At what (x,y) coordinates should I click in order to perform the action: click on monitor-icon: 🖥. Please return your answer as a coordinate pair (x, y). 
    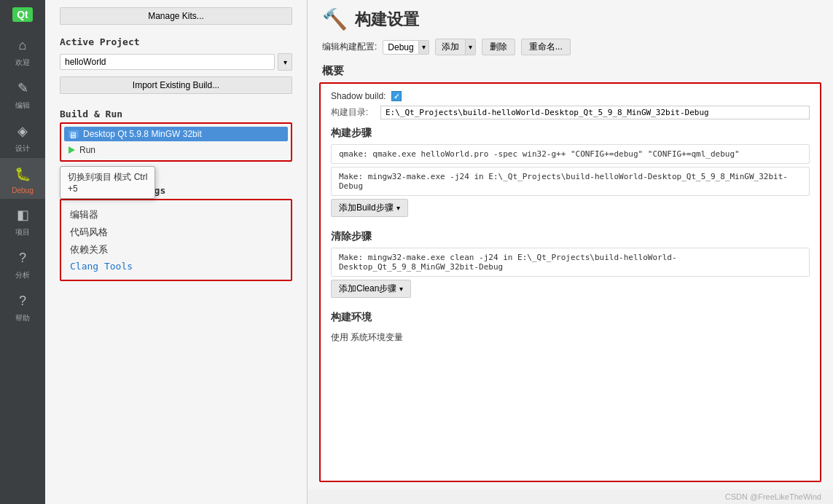
    Looking at the image, I should click on (74, 134).